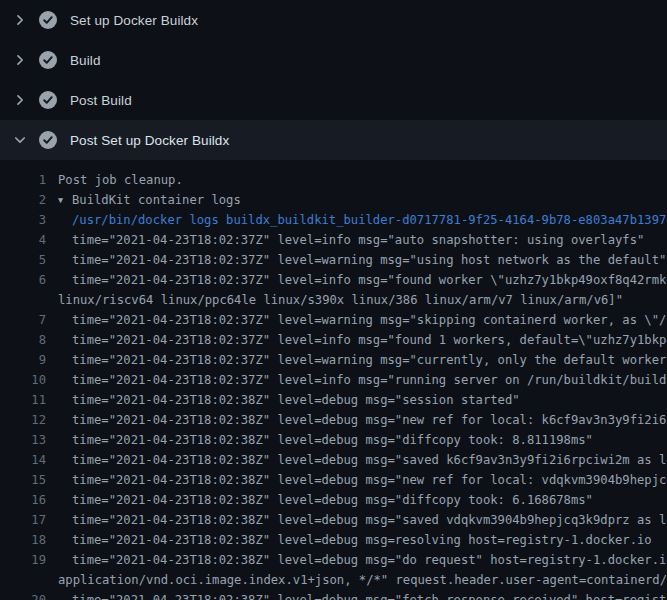 Image resolution: width=667 pixels, height=600 pixels. What do you see at coordinates (334, 595) in the screenshot?
I see `log-row: 20time="2021-04-23T18:02:38Z" level=debu…` at bounding box center [334, 595].